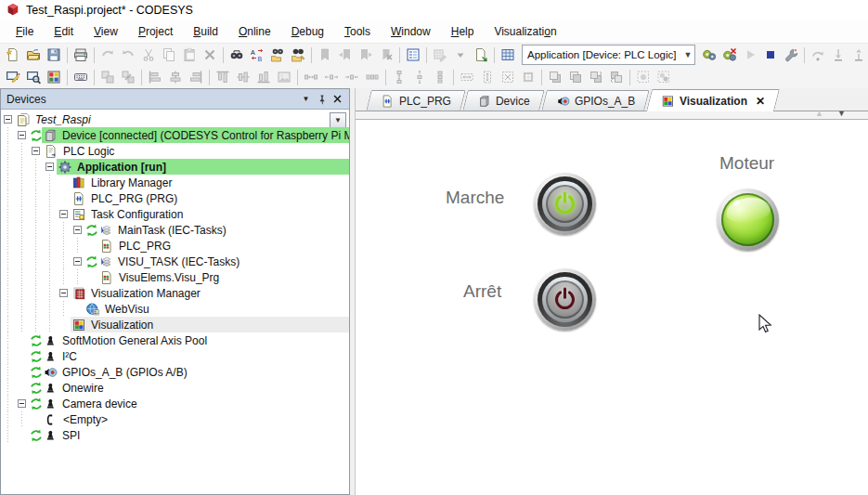 The image size is (868, 495). Describe the element at coordinates (564, 204) in the screenshot. I see `marche-power-button` at that location.